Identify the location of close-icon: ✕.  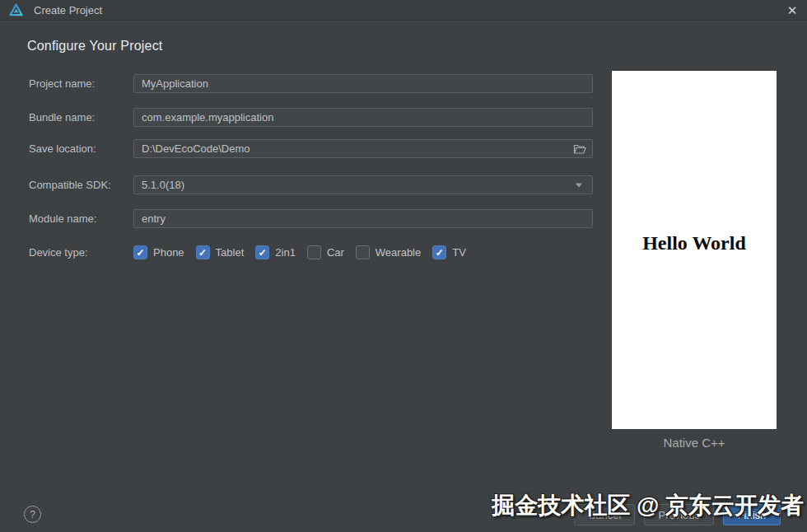
(792, 10).